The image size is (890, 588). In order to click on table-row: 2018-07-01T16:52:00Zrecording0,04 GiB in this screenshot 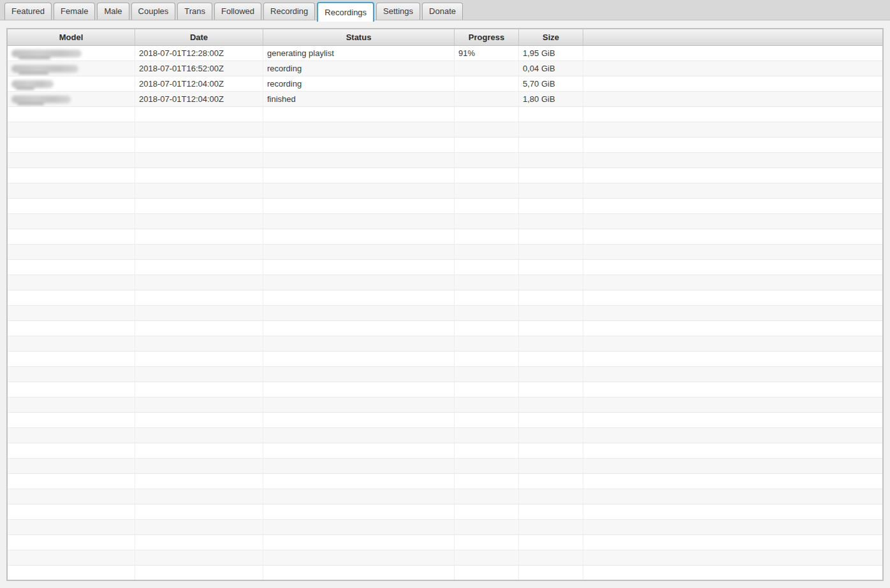, I will do `click(445, 69)`.